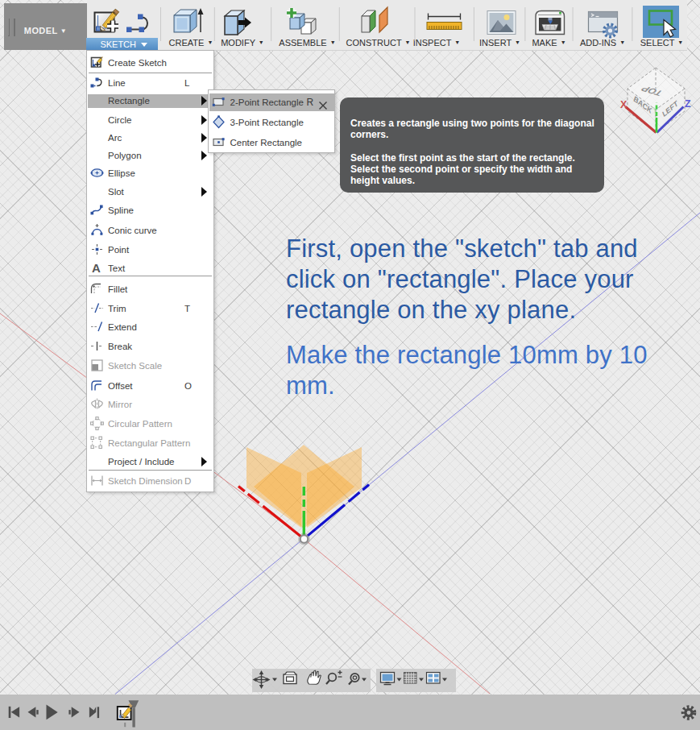 This screenshot has width=700, height=730. I want to click on svg-text: Z, so click(688, 104).